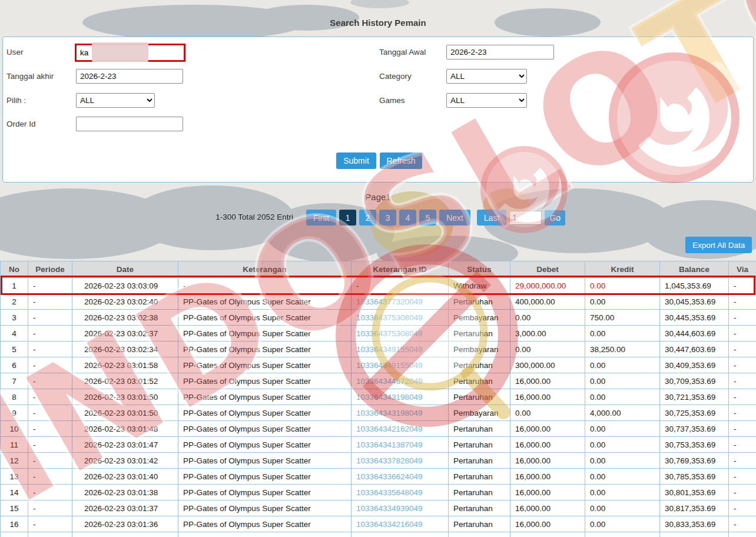 The width and height of the screenshot is (756, 537). Describe the element at coordinates (479, 270) in the screenshot. I see `column-header: Status` at that location.